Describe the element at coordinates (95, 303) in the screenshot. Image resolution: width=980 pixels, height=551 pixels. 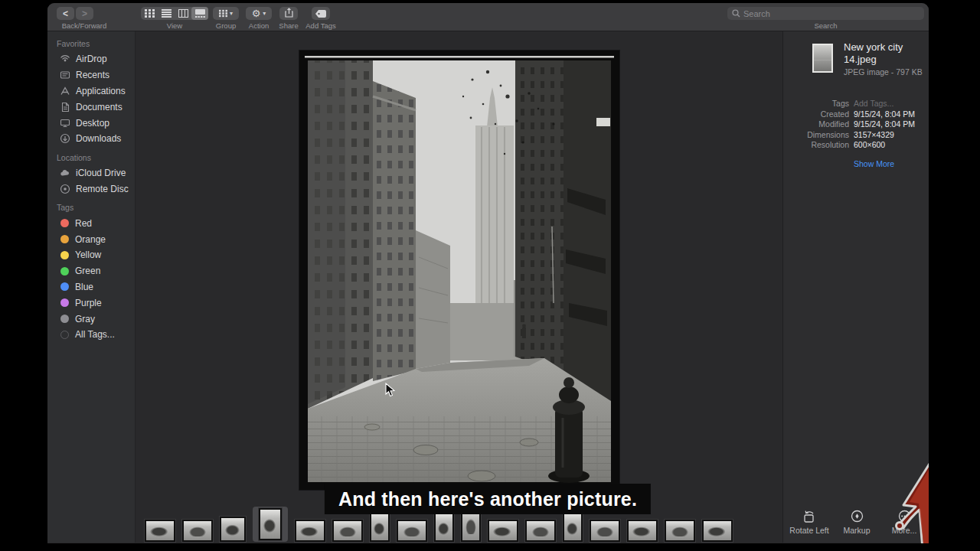
I see `sidebar-item-tag-purple: Purple` at that location.